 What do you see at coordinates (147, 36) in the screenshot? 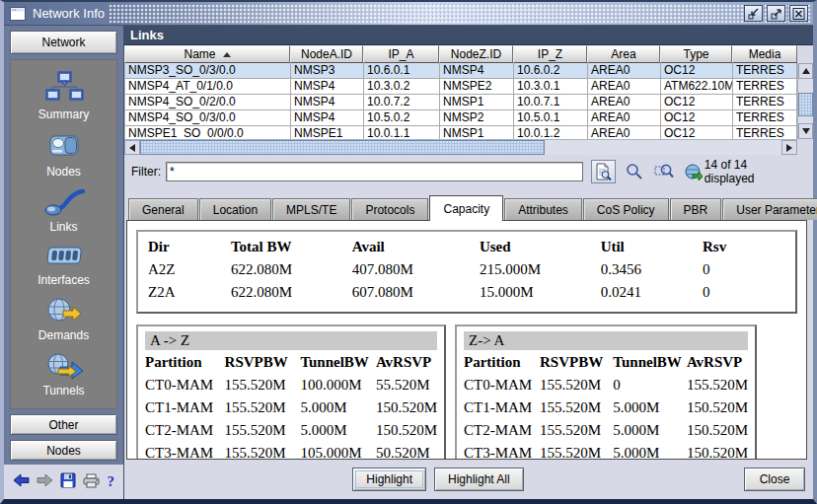
I see `links-title-text: Links` at bounding box center [147, 36].